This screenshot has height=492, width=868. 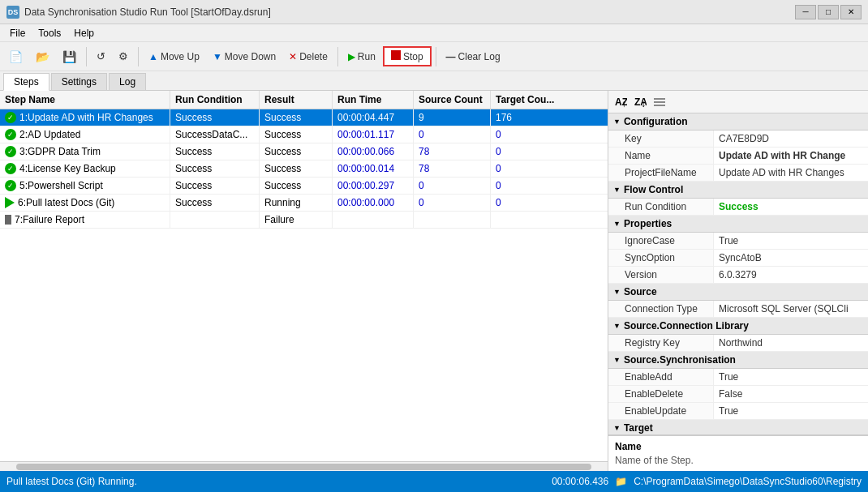 What do you see at coordinates (296, 100) in the screenshot?
I see `col-header-result: Result` at bounding box center [296, 100].